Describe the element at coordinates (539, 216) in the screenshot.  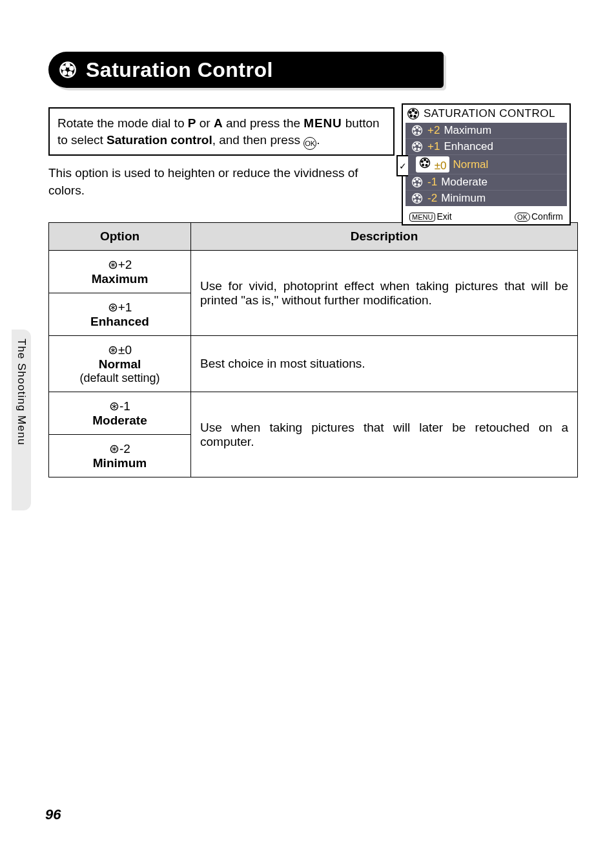
I see `lcd-confirm: OKConfirm` at that location.